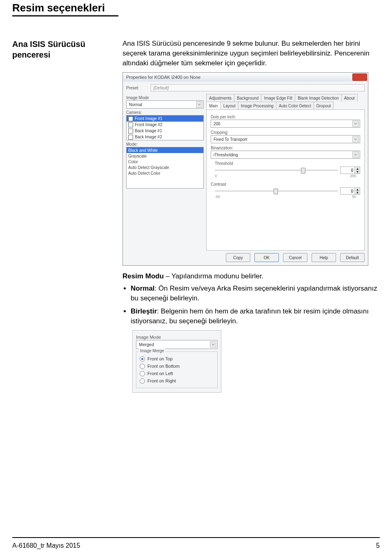  What do you see at coordinates (350, 170) in the screenshot?
I see `threshold-spin: ▴▾` at bounding box center [350, 170].